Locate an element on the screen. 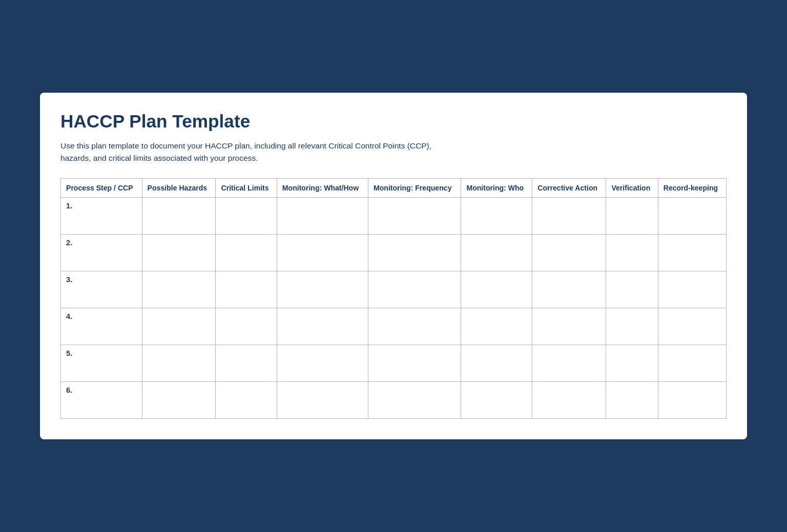 Image resolution: width=787 pixels, height=532 pixels. cell-row1-process-step: 1. is located at coordinates (101, 216).